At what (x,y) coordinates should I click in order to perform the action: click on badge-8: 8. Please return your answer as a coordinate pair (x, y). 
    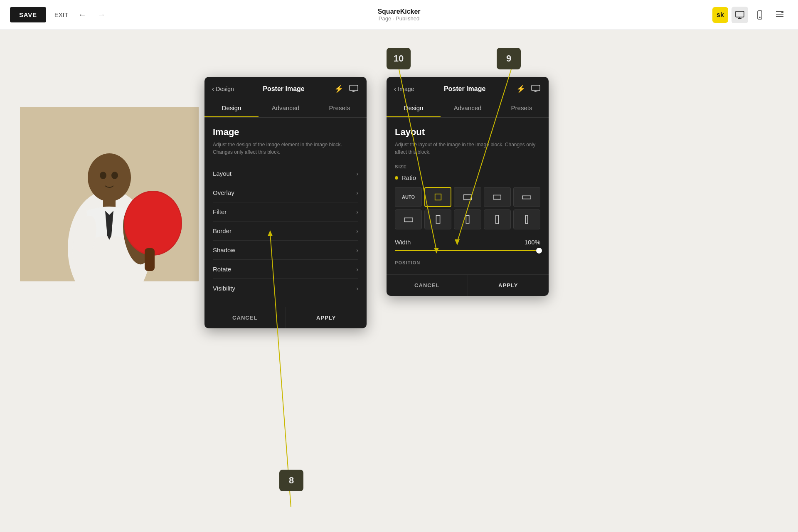
    Looking at the image, I should click on (291, 480).